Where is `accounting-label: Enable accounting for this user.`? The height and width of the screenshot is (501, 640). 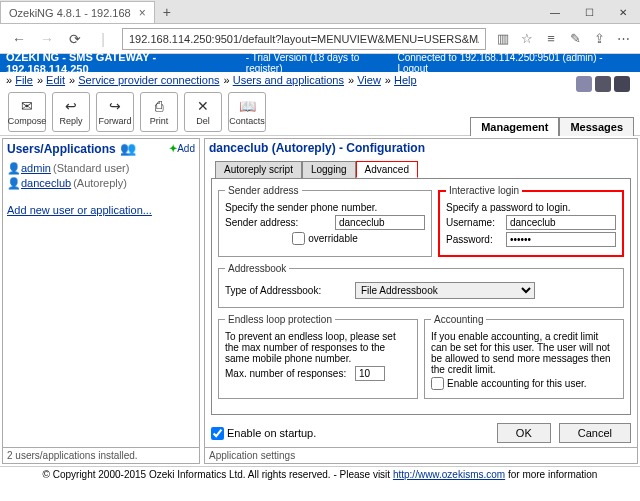 accounting-label: Enable accounting for this user. is located at coordinates (517, 384).